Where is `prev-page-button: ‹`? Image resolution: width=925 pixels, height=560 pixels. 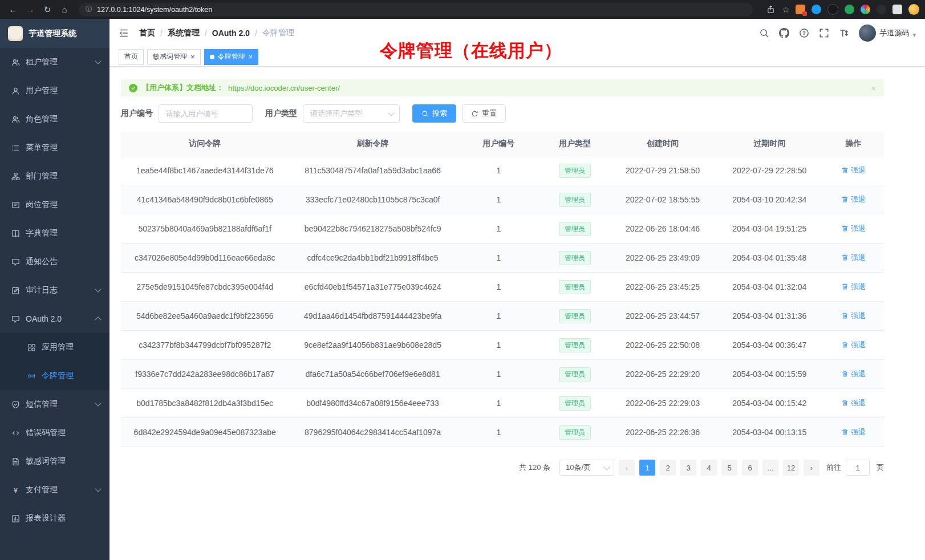 prev-page-button: ‹ is located at coordinates (627, 468).